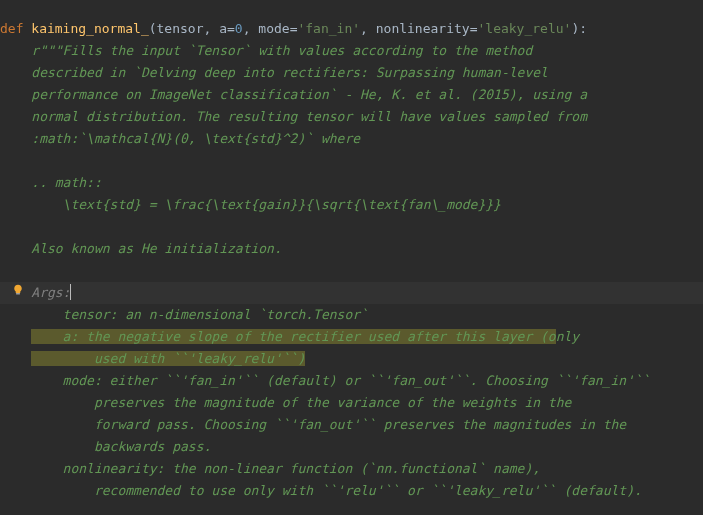 Image resolution: width=703 pixels, height=515 pixels. What do you see at coordinates (352, 249) in the screenshot?
I see `code-line: Also known as He initialization.` at bounding box center [352, 249].